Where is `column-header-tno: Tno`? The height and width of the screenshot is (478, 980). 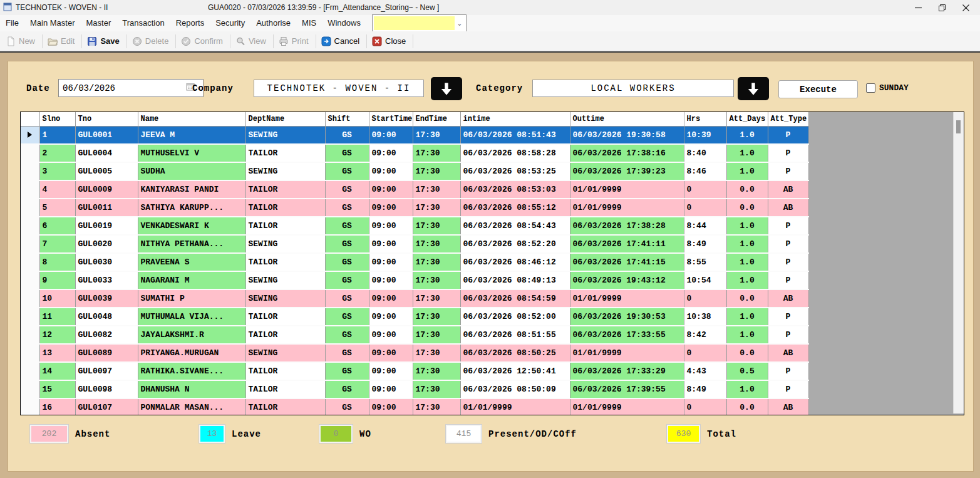 column-header-tno: Tno is located at coordinates (106, 119).